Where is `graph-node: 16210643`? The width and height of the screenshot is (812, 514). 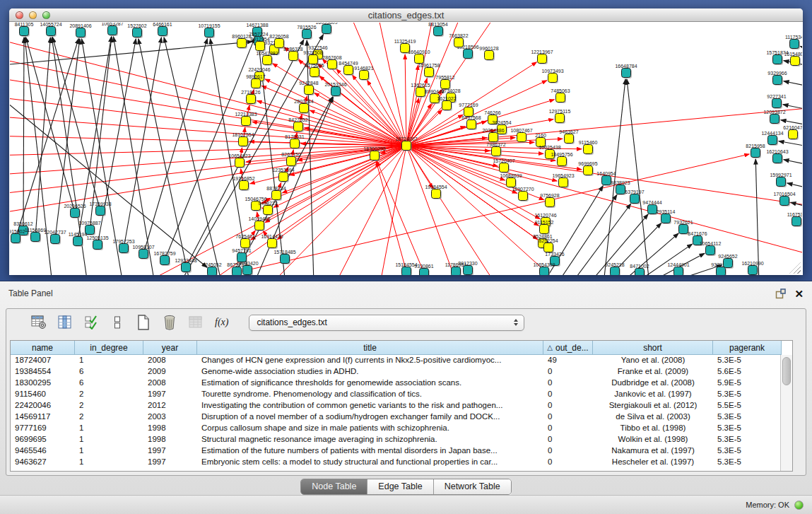 graph-node: 16210643 is located at coordinates (777, 157).